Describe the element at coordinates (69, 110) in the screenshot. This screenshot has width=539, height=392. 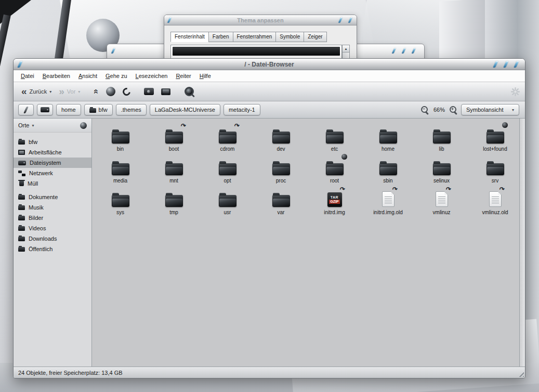
I see `path-button-home: home` at that location.